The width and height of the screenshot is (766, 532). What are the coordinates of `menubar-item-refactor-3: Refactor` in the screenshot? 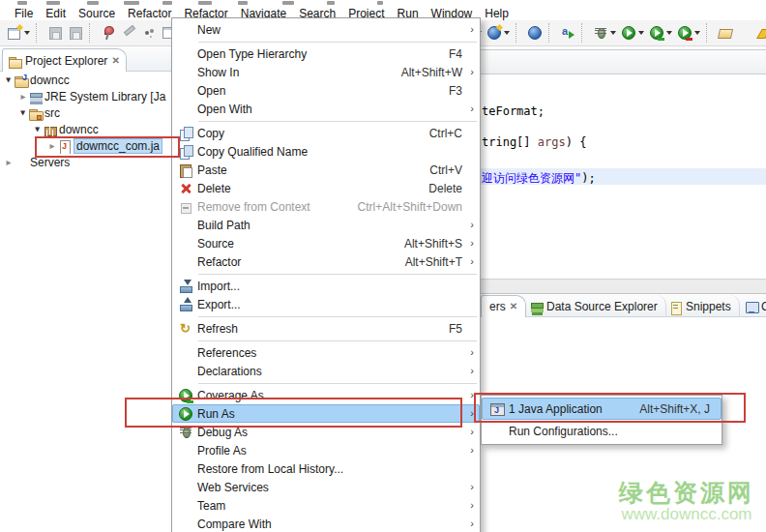 It's located at (149, 14).